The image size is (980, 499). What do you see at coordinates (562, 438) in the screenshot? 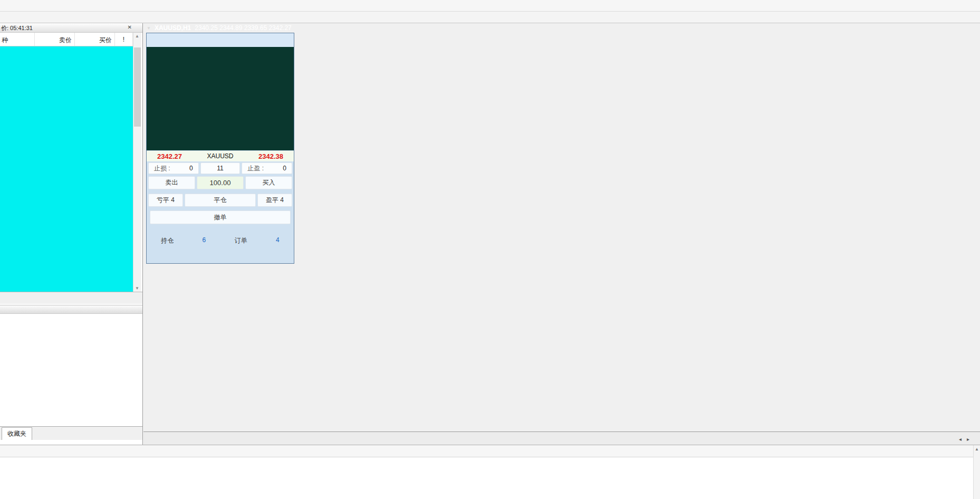
I see `chart-tab-bar: ◂▸` at bounding box center [562, 438].